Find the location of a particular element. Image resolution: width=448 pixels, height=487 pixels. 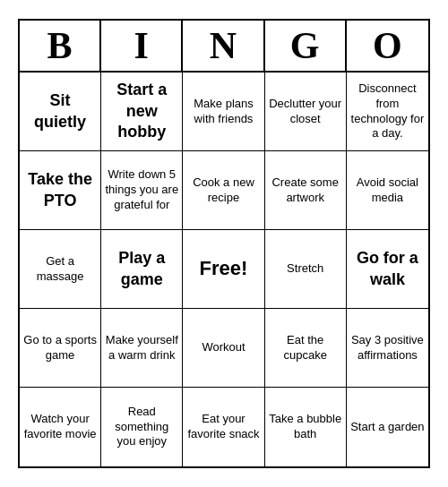

bingo-cell: Make yourself a warm drink is located at coordinates (142, 348).